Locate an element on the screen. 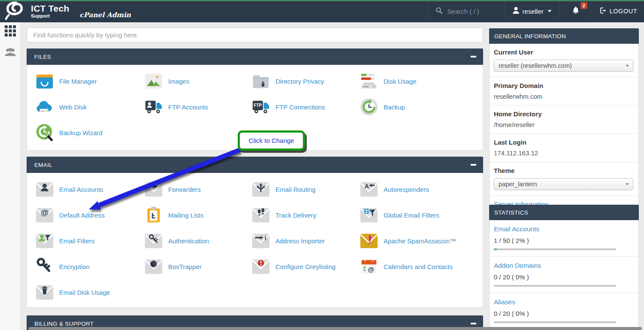  app-item-label: Disk Usage is located at coordinates (400, 82).